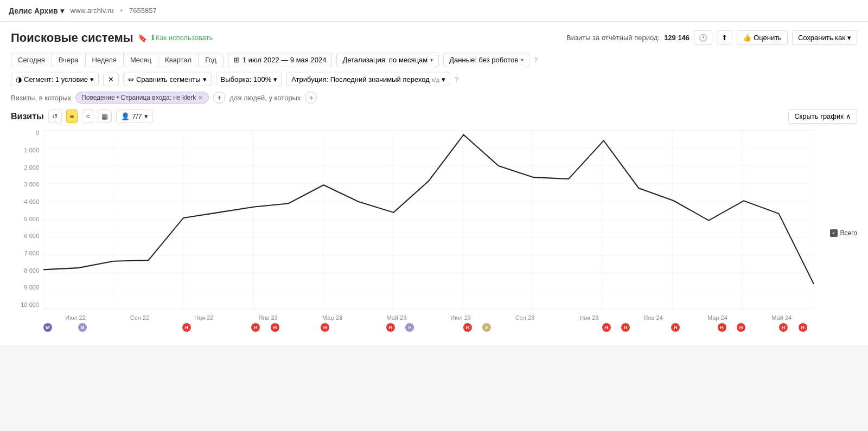  I want to click on period-buttons: Сегодня Вчера Неделя Месяц Квартал Год, so click(117, 60).